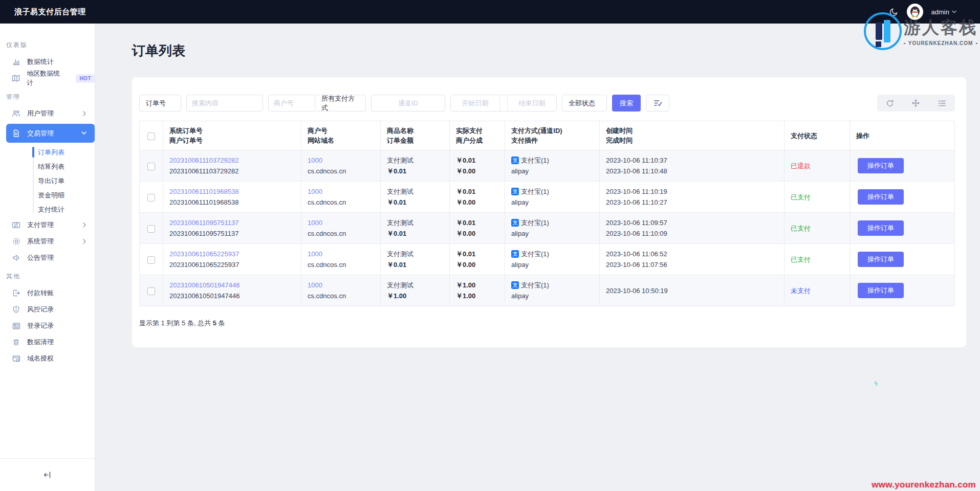 The image size is (980, 491). Describe the element at coordinates (817, 136) in the screenshot. I see `col-header-status: 支付状态` at that location.